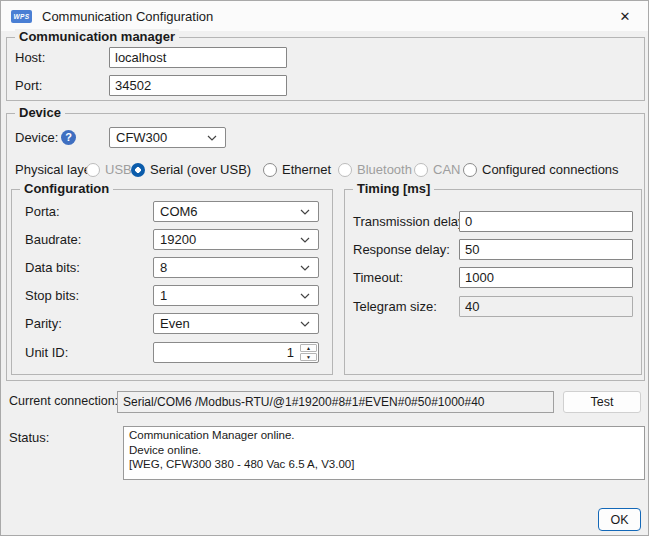 This screenshot has height=536, width=649. Describe the element at coordinates (546, 306) in the screenshot. I see `telegram-size-input` at that location.